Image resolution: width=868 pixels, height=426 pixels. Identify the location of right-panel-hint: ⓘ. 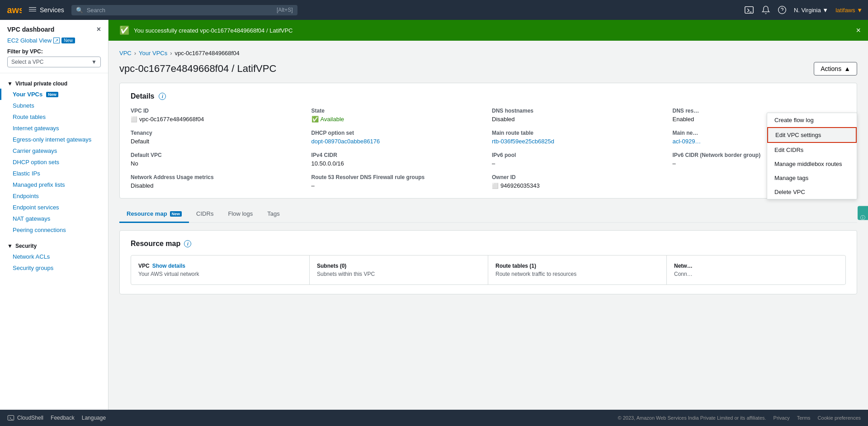
(863, 213).